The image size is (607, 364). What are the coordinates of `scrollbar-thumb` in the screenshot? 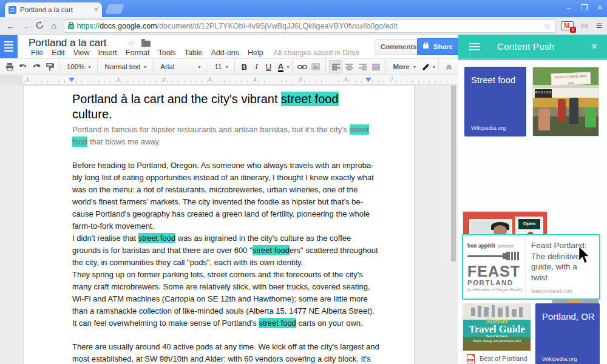 It's located at (453, 174).